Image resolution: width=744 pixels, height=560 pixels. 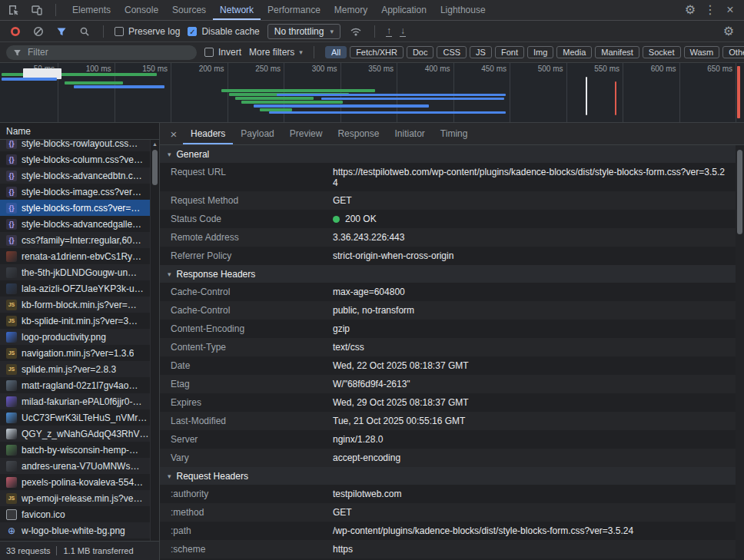 What do you see at coordinates (80, 240) in the screenshot?
I see `request-row: {}css?family=Inter:regular,60…` at bounding box center [80, 240].